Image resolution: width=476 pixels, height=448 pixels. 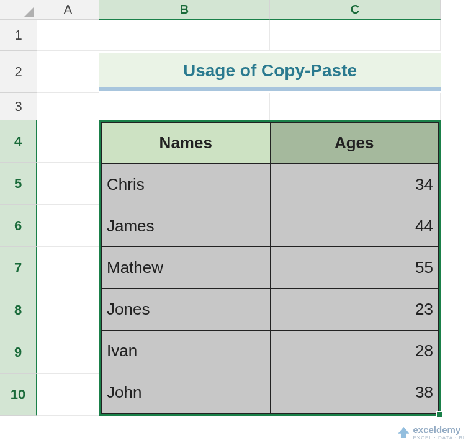 What do you see at coordinates (19, 268) in the screenshot?
I see `row-header-7: 7` at bounding box center [19, 268].